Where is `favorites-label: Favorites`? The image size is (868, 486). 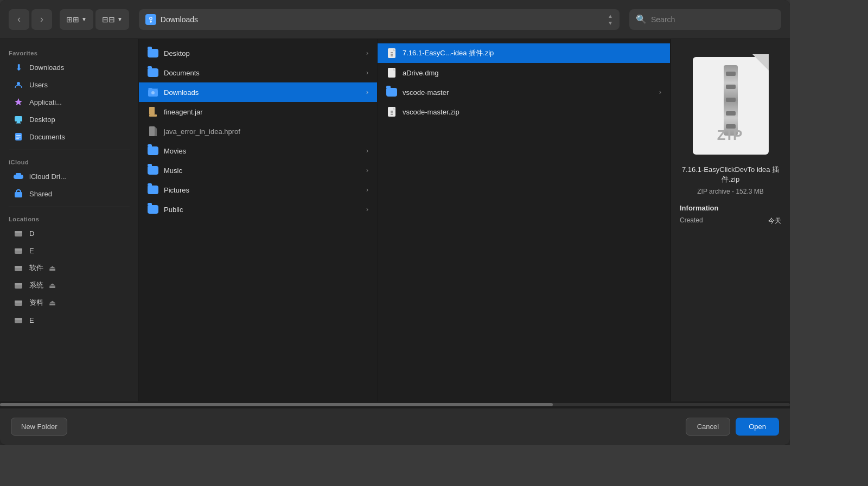
favorites-label: Favorites is located at coordinates (69, 52).